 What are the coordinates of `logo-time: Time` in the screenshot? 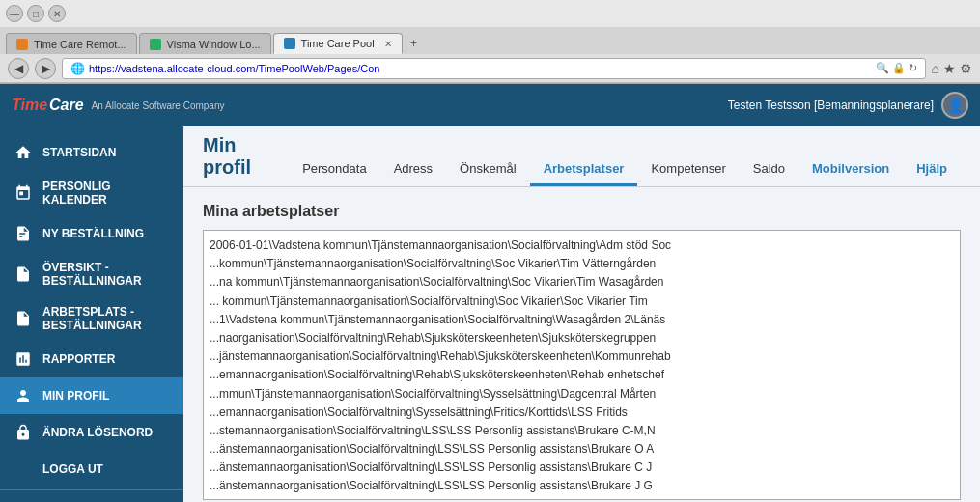 It's located at (29, 105).